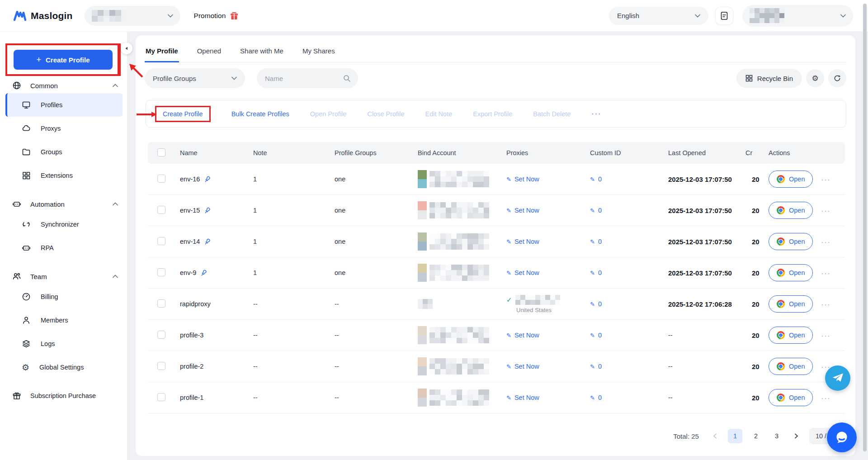 The image size is (868, 460). What do you see at coordinates (64, 152) in the screenshot?
I see `sidebar-item-groups: Groups` at bounding box center [64, 152].